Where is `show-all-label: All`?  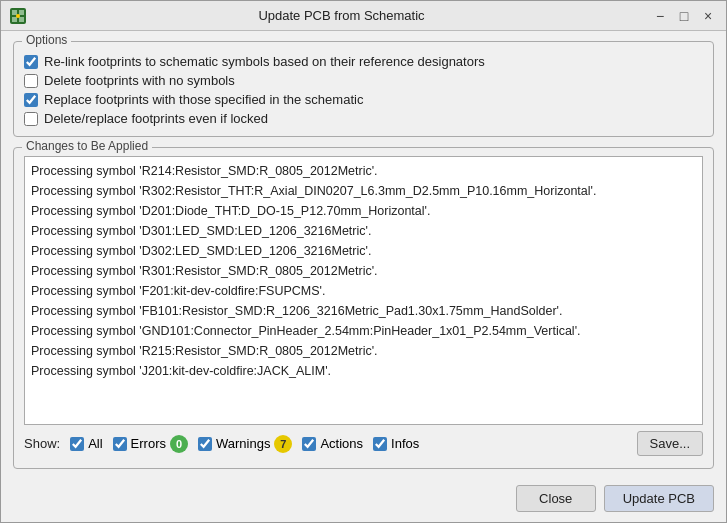
show-all-label: All is located at coordinates (95, 444).